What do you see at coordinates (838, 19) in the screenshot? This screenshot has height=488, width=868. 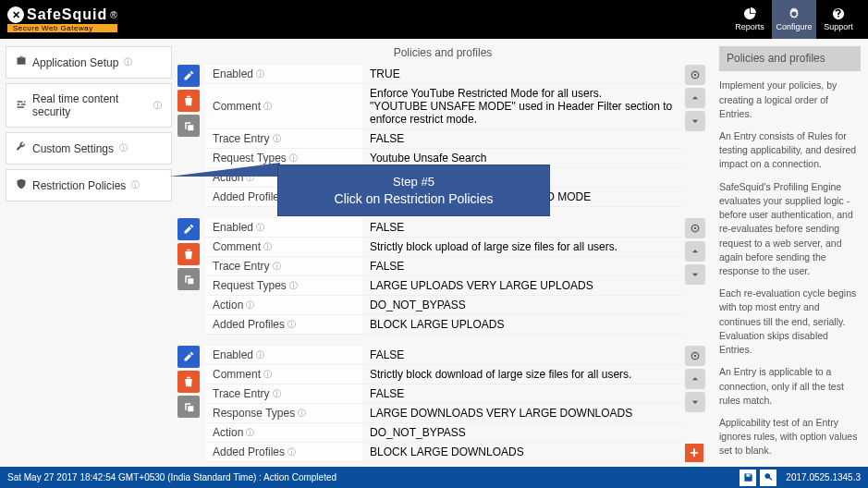 I see `support-button: Support` at bounding box center [838, 19].